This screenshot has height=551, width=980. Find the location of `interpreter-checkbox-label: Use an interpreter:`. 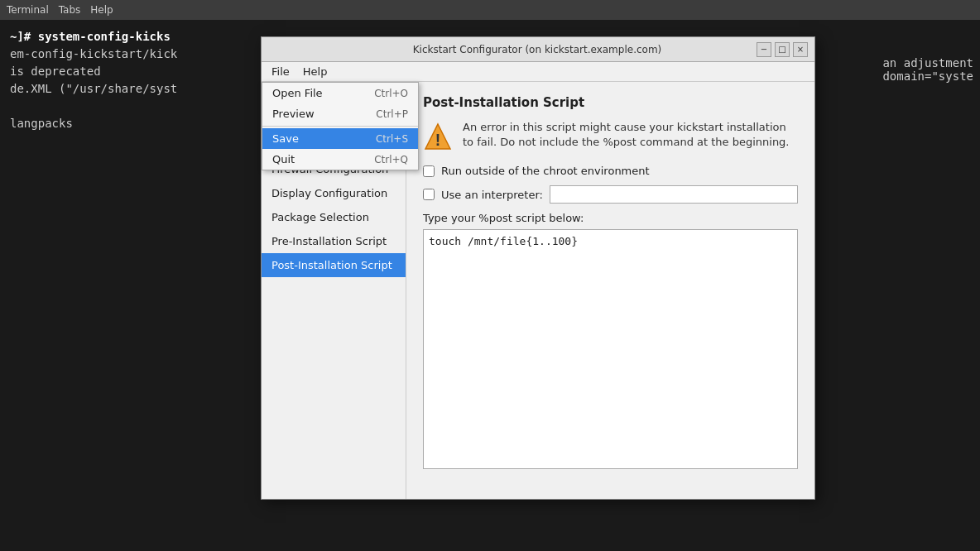

interpreter-checkbox-label: Use an interpreter: is located at coordinates (492, 195).